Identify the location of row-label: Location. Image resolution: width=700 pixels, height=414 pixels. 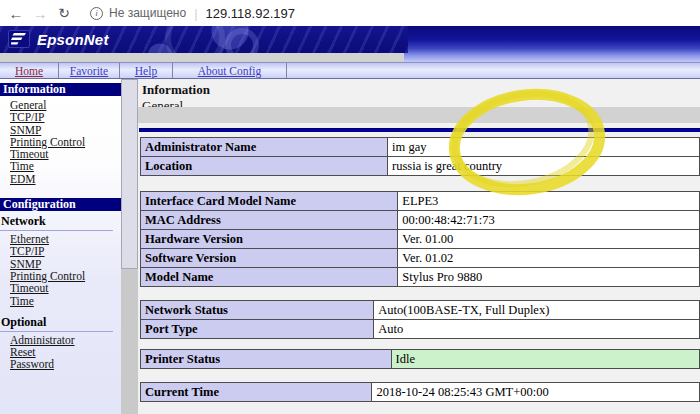
(264, 166).